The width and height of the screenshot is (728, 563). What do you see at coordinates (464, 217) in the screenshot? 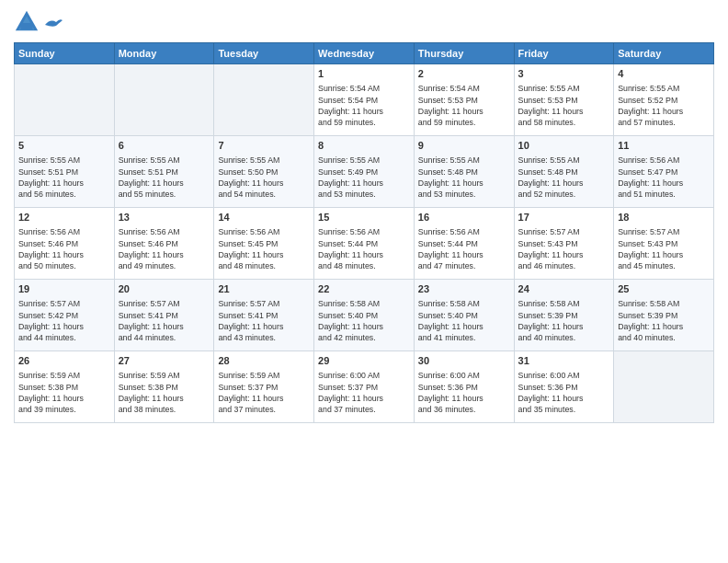
I see `day-number: 16` at bounding box center [464, 217].